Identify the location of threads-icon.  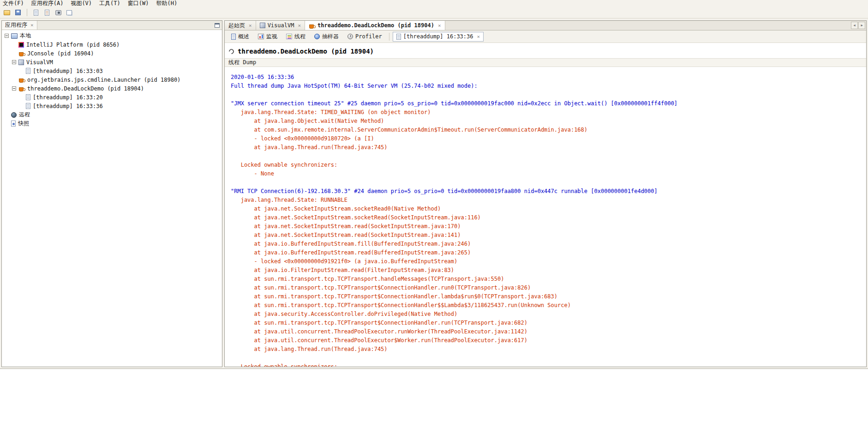
(289, 36).